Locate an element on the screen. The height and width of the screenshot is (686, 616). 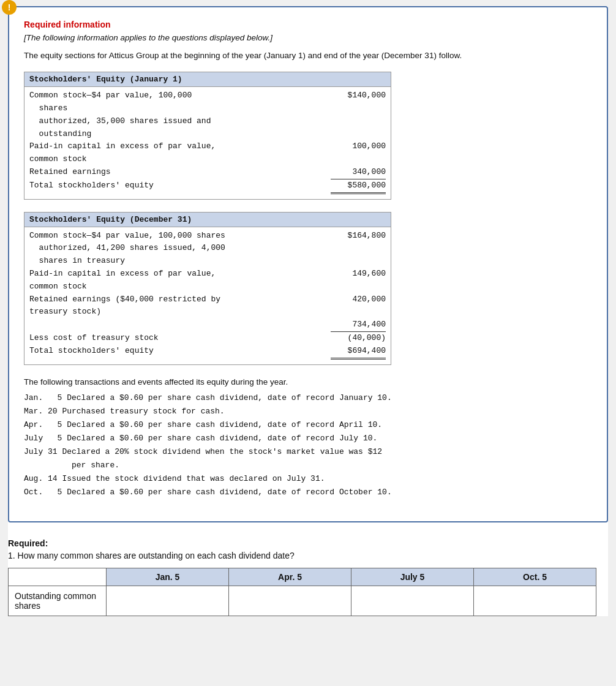
equity-row: Retained earnings 340,000 is located at coordinates (208, 173).